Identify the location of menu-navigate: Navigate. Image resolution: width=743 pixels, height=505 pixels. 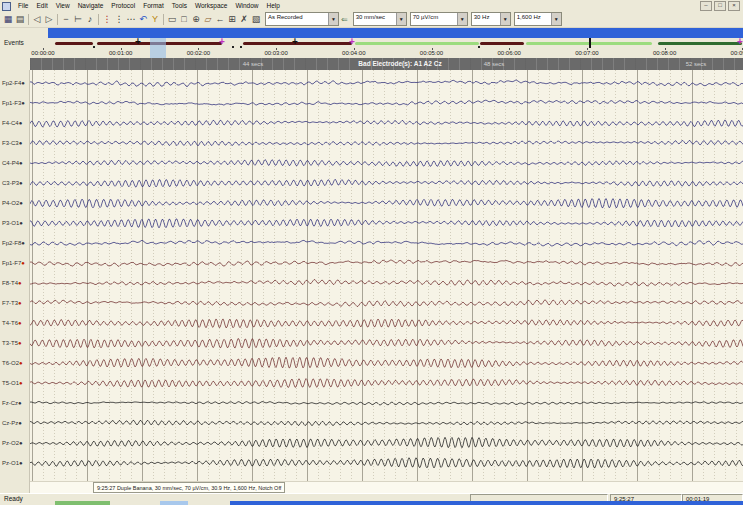
(91, 6).